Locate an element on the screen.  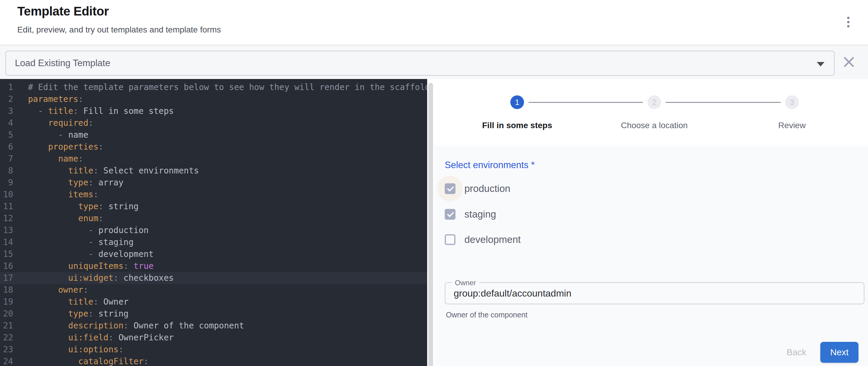
code-line: 17 ui:widget: checkboxes is located at coordinates (214, 278).